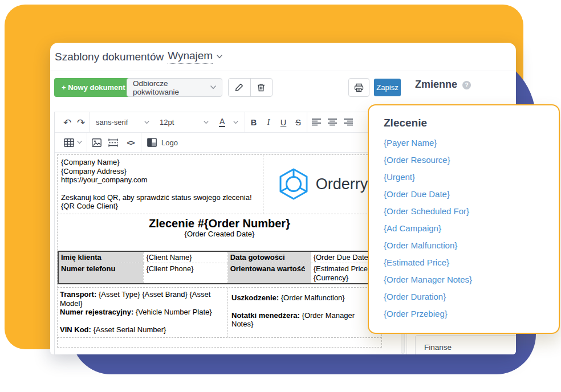 This screenshot has width=561, height=392. What do you see at coordinates (101, 273) in the screenshot?
I see `client-phone-label: Numer telefonu` at bounding box center [101, 273].